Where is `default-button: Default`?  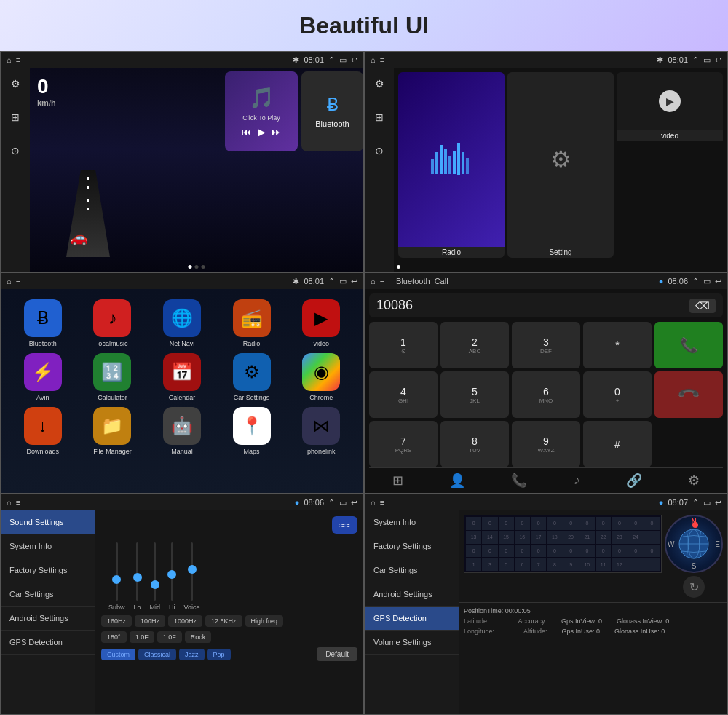 default-button: Default is located at coordinates (337, 654).